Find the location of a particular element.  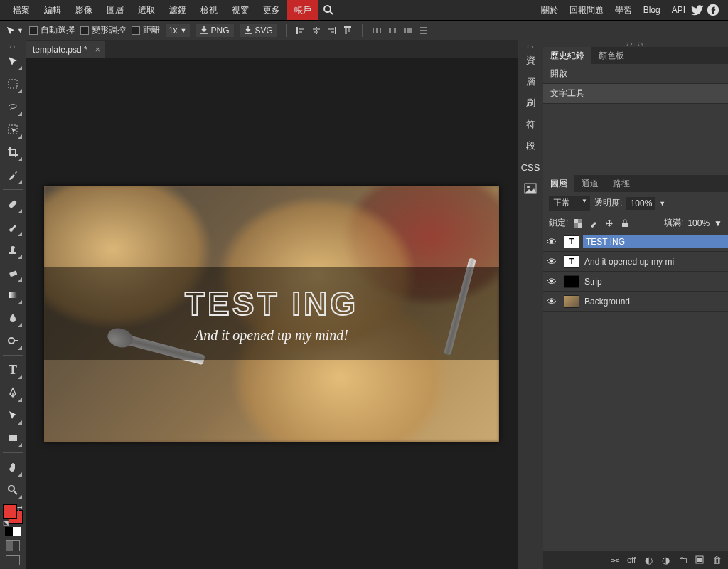

link-blog: Blog is located at coordinates (652, 10).